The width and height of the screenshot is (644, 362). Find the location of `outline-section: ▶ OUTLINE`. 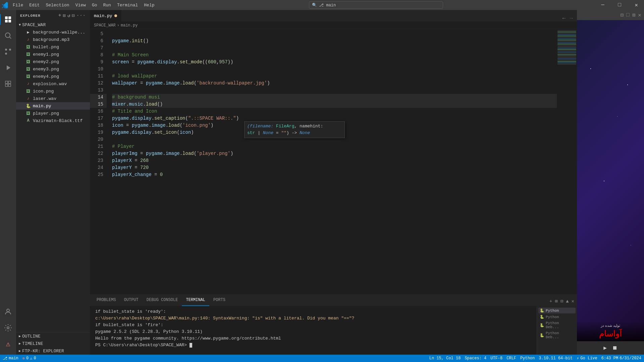

outline-section: ▶ OUTLINE is located at coordinates (53, 336).